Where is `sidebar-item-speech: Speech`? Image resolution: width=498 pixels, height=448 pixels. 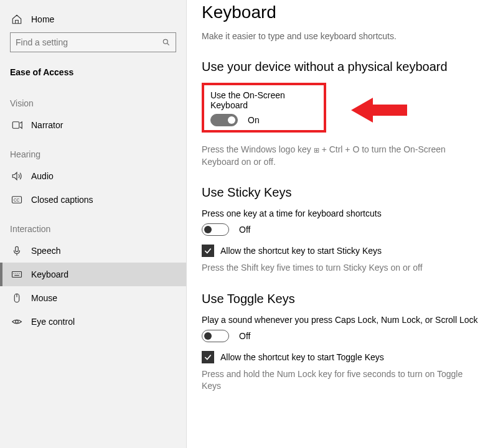
sidebar-item-speech: Speech is located at coordinates (93, 251).